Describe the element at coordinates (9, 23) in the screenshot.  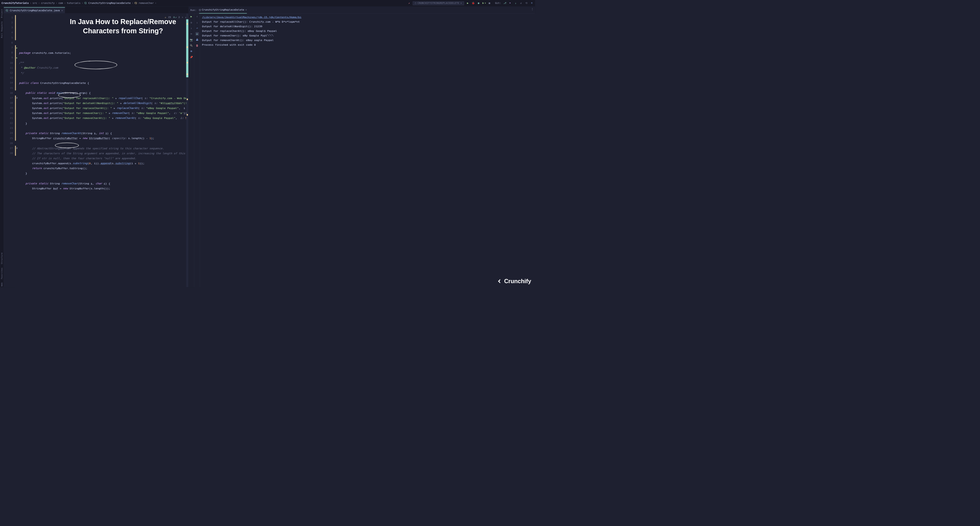
I see `line-number: 2` at that location.